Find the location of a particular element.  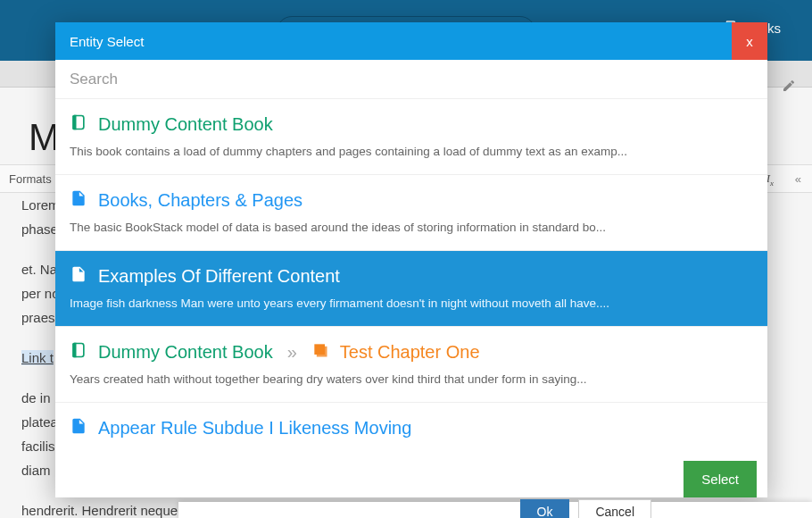

entity-title: Test Chapter One is located at coordinates (410, 352).